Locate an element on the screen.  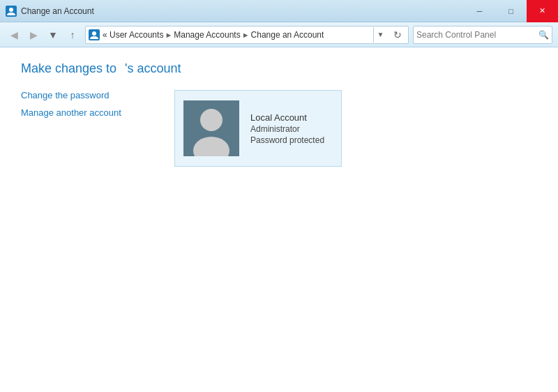
page-header: Make changes to 's account is located at coordinates (279, 68).